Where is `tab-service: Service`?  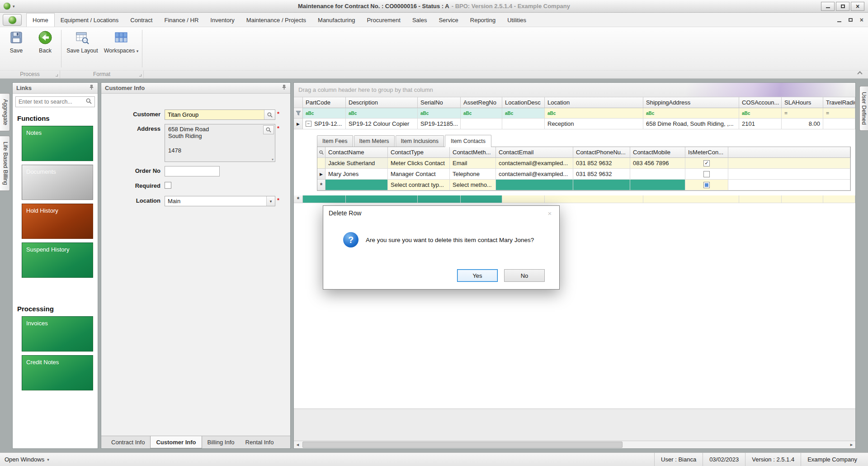
tab-service: Service is located at coordinates (448, 20).